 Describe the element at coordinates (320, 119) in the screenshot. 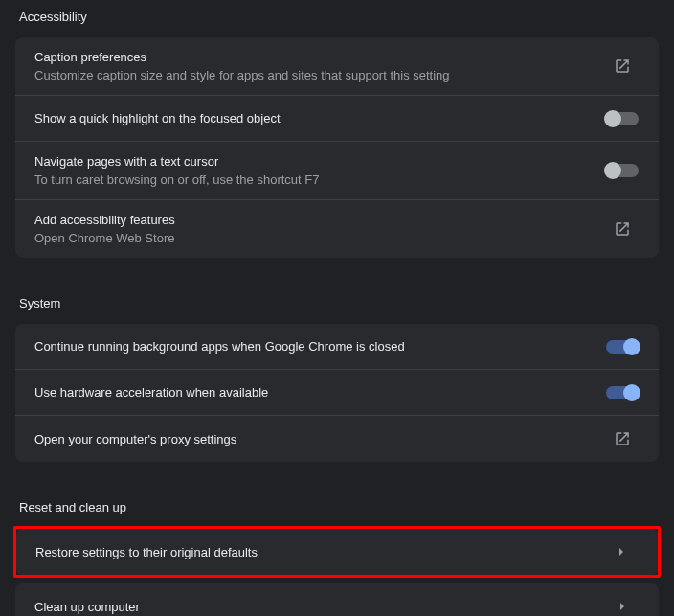

I see `row-title: Show a quick highlight on the focused ob…` at that location.